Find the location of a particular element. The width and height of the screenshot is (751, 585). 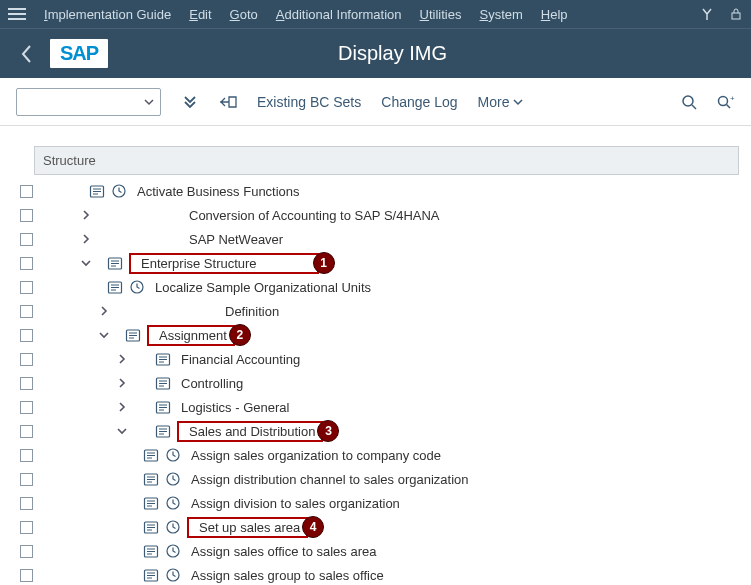

tree-row: Enterprise Structure1 is located at coordinates (382, 263).